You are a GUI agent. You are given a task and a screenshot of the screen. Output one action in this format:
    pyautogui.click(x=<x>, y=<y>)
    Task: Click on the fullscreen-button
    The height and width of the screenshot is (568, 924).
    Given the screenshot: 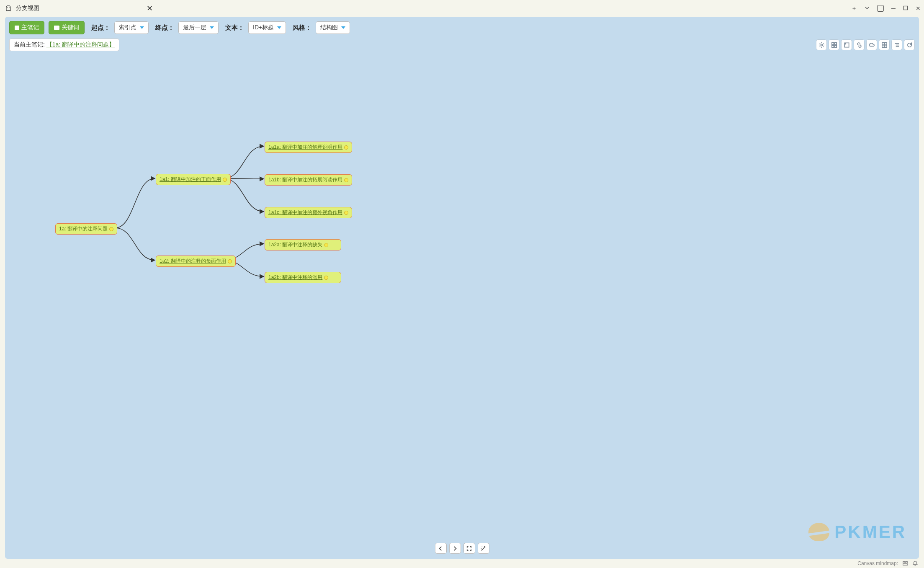 What is the action you would take?
    pyautogui.click(x=469, y=548)
    